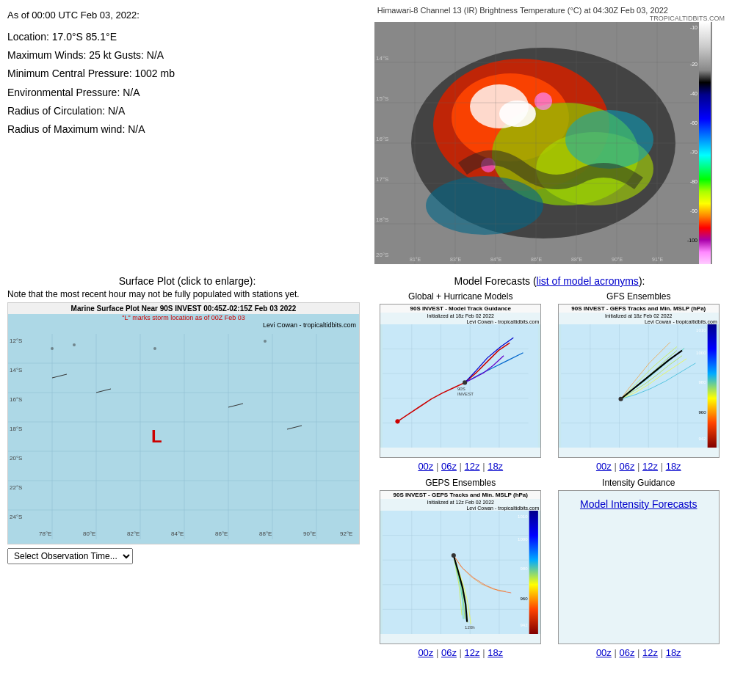 Image resolution: width=732 pixels, height=700 pixels. Describe the element at coordinates (604, 653) in the screenshot. I see `intensity-guidance-00z-link: 00z` at that location.